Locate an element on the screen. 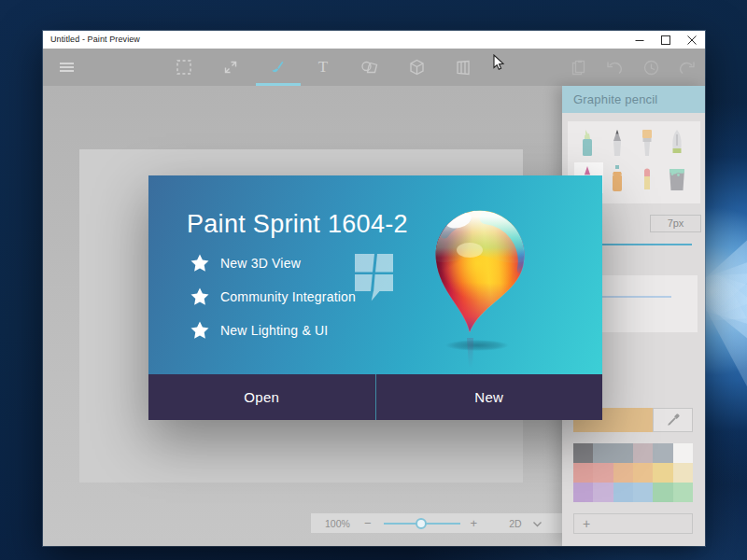 This screenshot has height=560, width=747. feature-label: Community Integration is located at coordinates (288, 297).